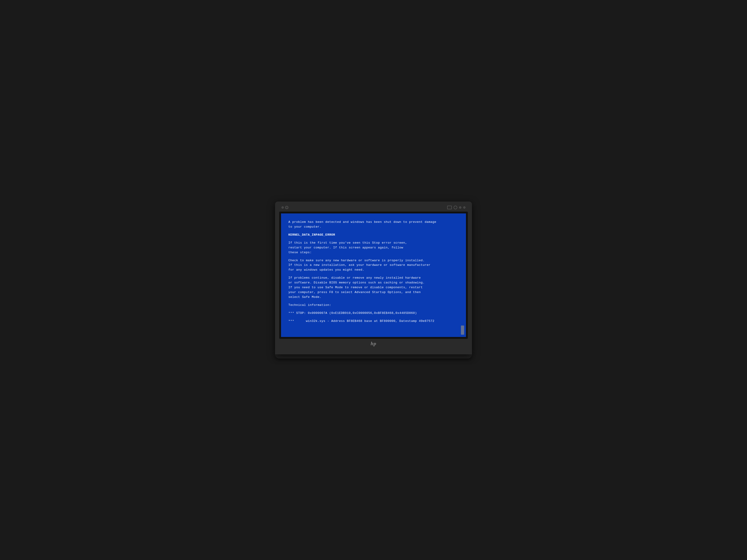 The height and width of the screenshot is (560, 747). Describe the element at coordinates (374, 265) in the screenshot. I see `bsod-para2-line2: If this is a new installation, ask your …` at that location.